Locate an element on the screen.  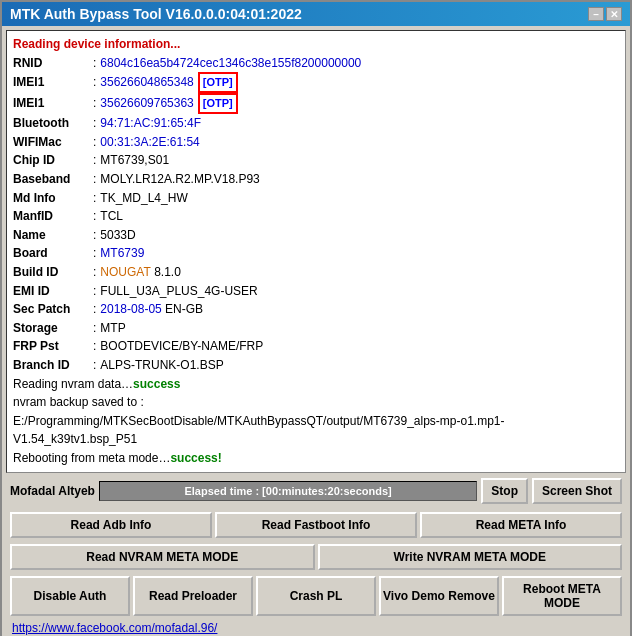
manfid-value: TCL is located at coordinates (112, 216).